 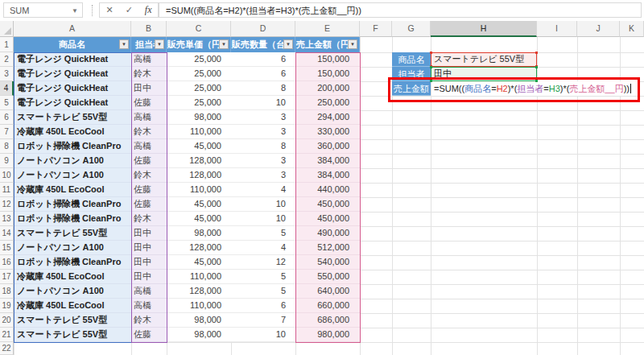 What do you see at coordinates (263, 262) in the screenshot?
I see `cell-D16: 12` at bounding box center [263, 262].